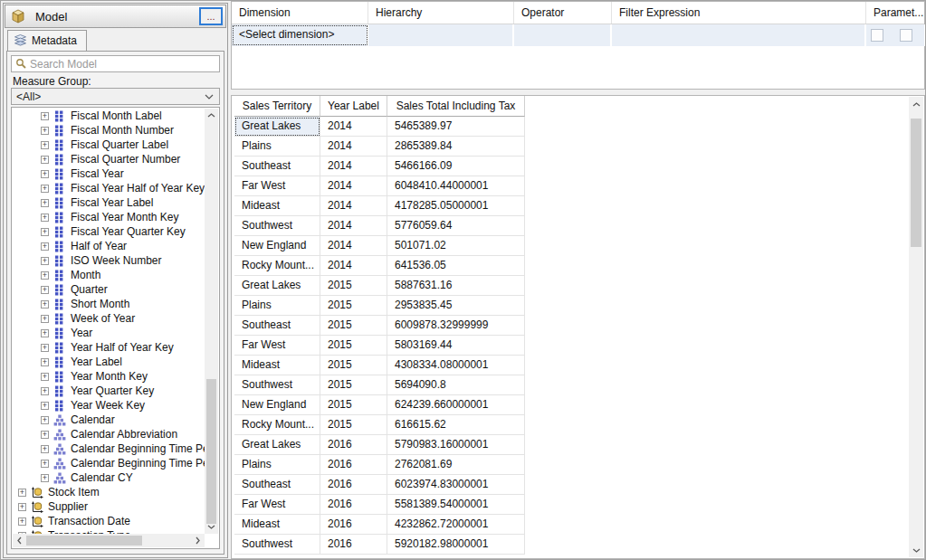 The width and height of the screenshot is (926, 560). Describe the element at coordinates (116, 96) in the screenshot. I see `measure-group-dropdown: <All>` at that location.